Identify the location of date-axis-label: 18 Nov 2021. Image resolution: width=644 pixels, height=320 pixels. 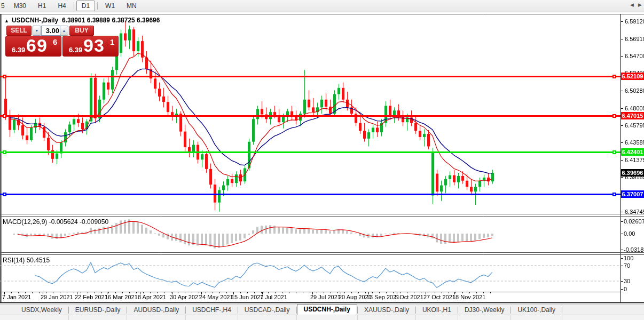
(469, 297).